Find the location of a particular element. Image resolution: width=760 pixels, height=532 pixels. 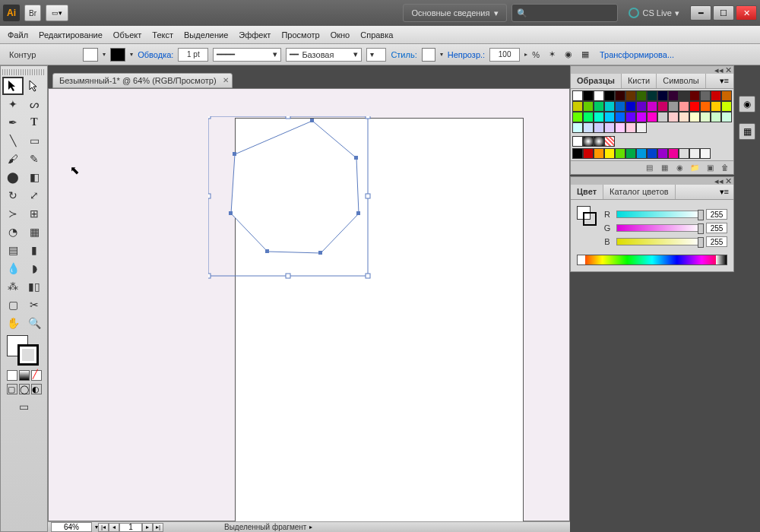

new-group-icon: 📁 is located at coordinates (695, 168).